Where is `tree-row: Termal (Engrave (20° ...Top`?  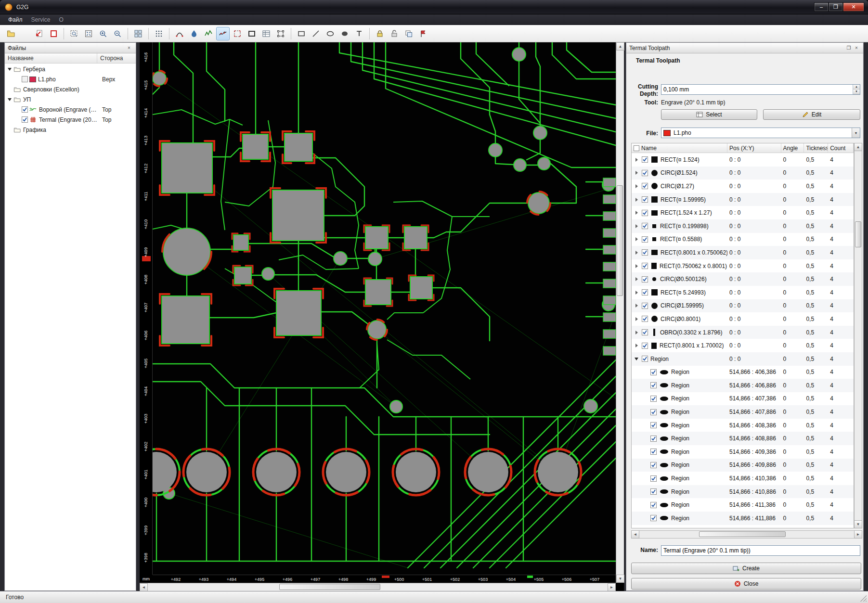
tree-row: Termal (Engrave (20° ...Top is located at coordinates (70, 119).